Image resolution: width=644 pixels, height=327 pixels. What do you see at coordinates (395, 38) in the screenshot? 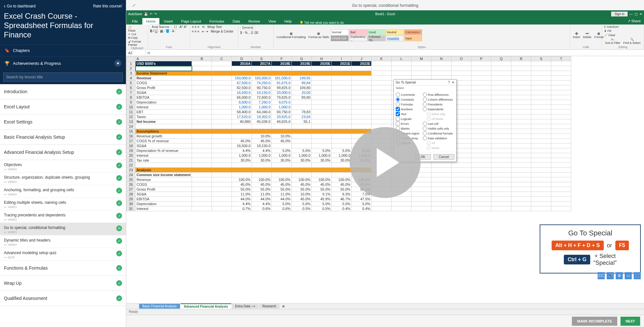
I see `cell-style-hyperlink: Hyperlink` at bounding box center [395, 38].